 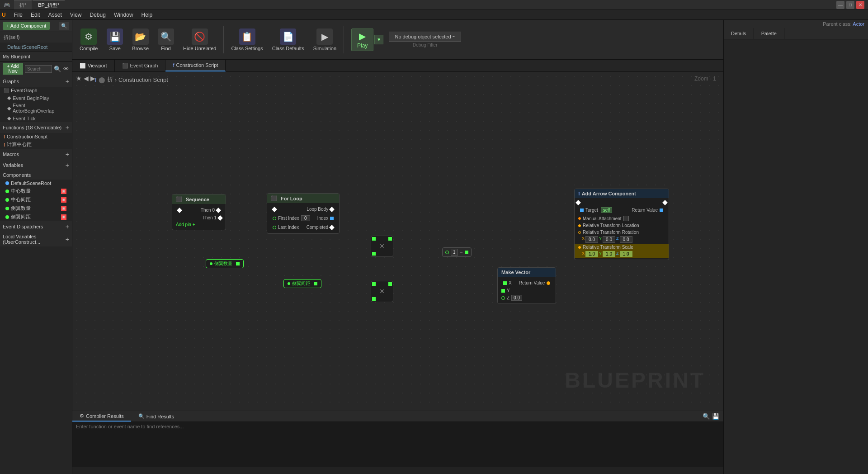 I want to click on find-results-tab: 🔍 Find Results, so click(x=156, y=416).